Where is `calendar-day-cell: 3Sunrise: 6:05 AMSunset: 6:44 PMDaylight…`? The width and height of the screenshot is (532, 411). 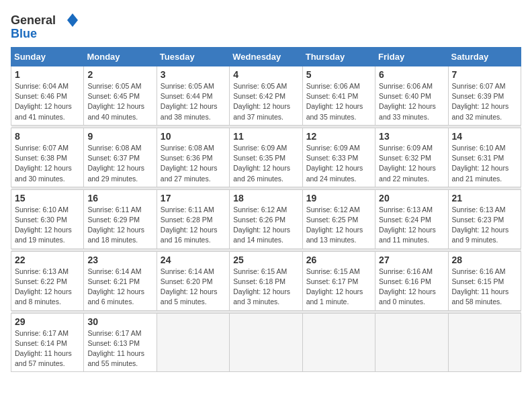
calendar-day-cell: 3Sunrise: 6:05 AMSunset: 6:44 PMDaylight… is located at coordinates (193, 96).